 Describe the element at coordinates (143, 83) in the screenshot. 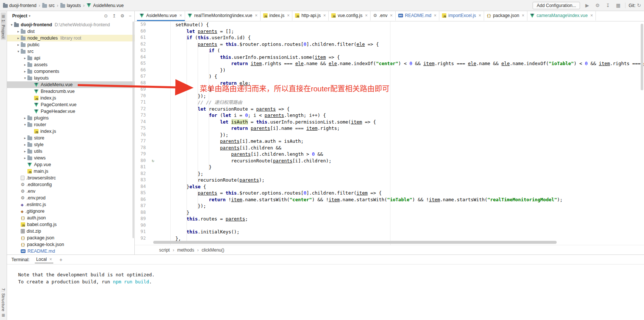

I see `line-number: 68` at that location.